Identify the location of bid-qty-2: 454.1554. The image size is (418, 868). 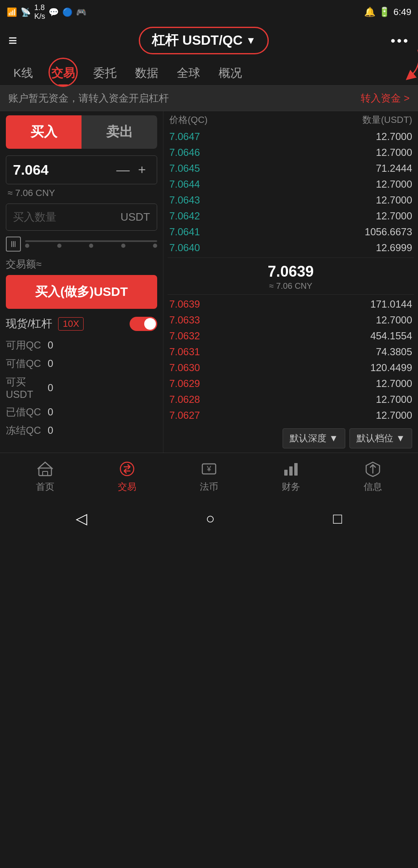
(391, 336).